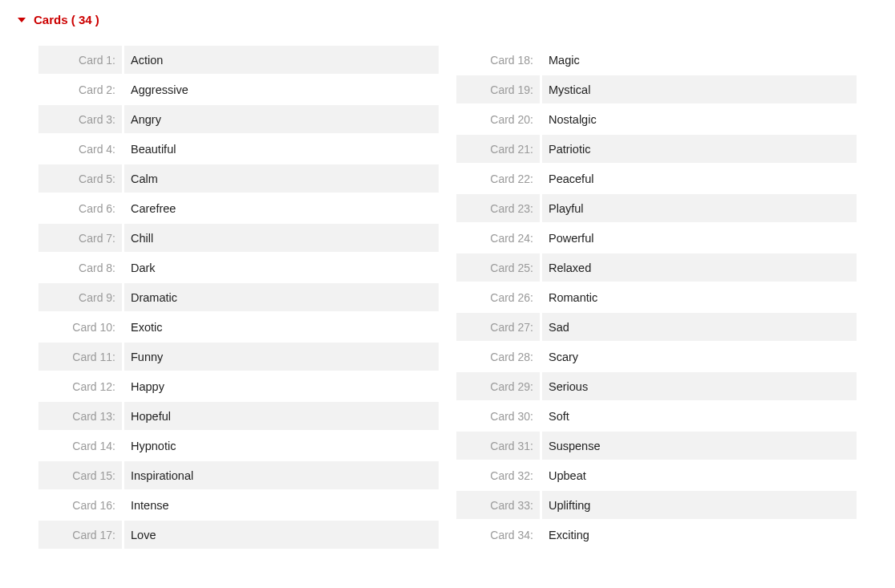  Describe the element at coordinates (498, 356) in the screenshot. I see `card-label: Card 28:` at that location.